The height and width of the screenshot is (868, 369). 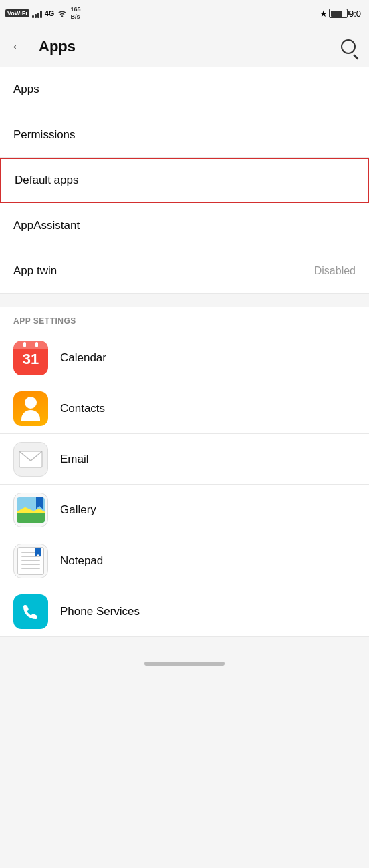 I want to click on notepad-app-icon, so click(x=31, y=561).